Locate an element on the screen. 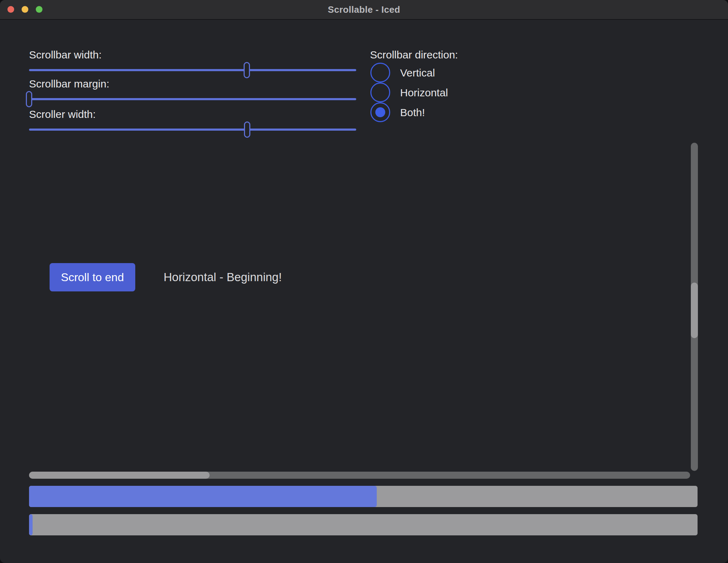 The image size is (728, 563). vertical-scroll-progress-bar is located at coordinates (363, 496).